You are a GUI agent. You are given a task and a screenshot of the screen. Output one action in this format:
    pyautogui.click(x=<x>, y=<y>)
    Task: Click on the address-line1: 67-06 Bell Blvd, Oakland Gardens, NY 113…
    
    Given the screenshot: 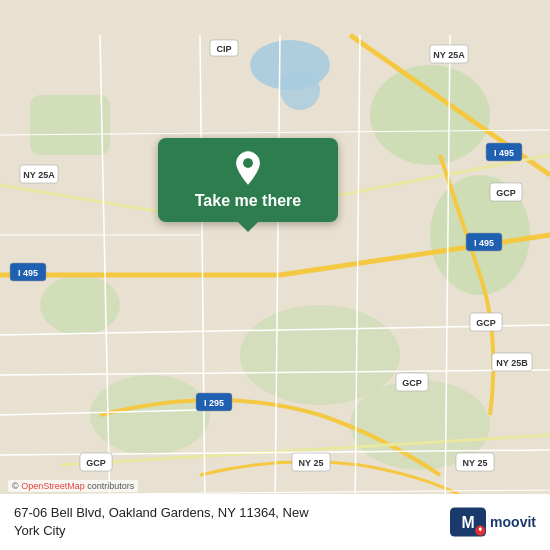 What is the action you would take?
    pyautogui.click(x=162, y=513)
    